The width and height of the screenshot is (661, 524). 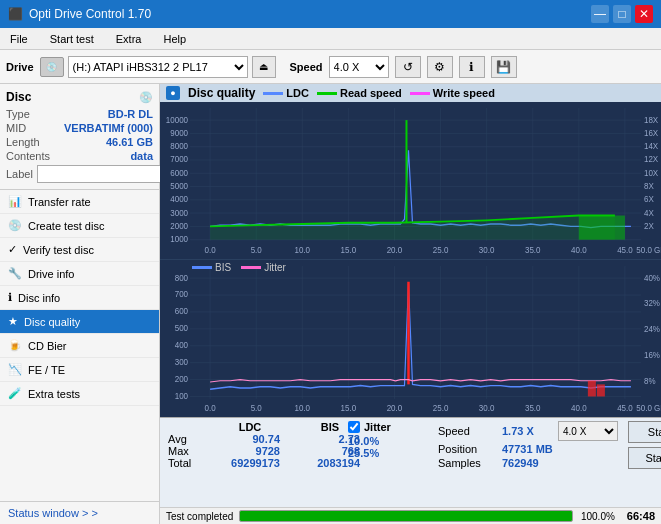 What do you see at coordinates (15, 394) in the screenshot?
I see `extra-tests-icon: 🧪` at bounding box center [15, 394].